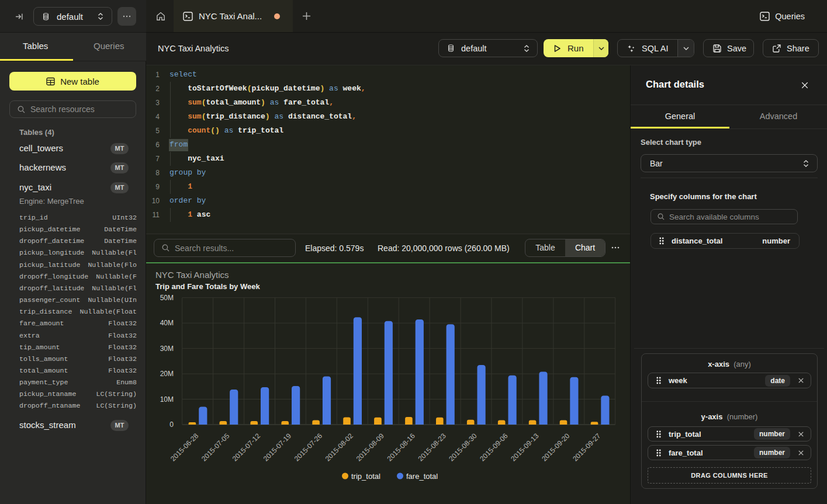  What do you see at coordinates (247, 447) in the screenshot?
I see `svg-text: 2015-07-12` at bounding box center [247, 447].